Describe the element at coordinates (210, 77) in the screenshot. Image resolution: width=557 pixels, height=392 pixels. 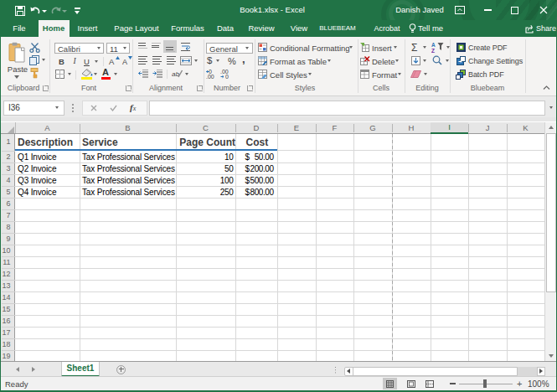
I see `svg-text: .00` at that location.